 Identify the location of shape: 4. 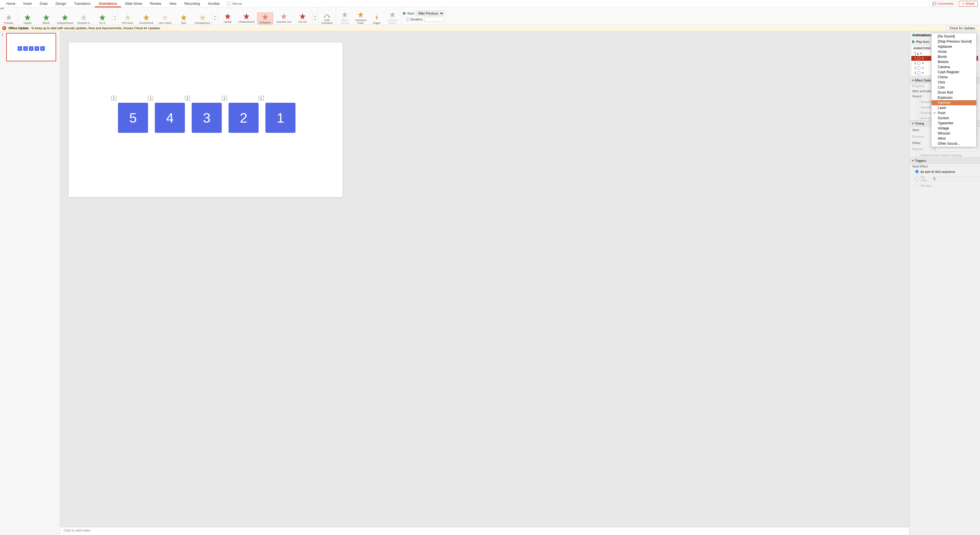
(170, 118).